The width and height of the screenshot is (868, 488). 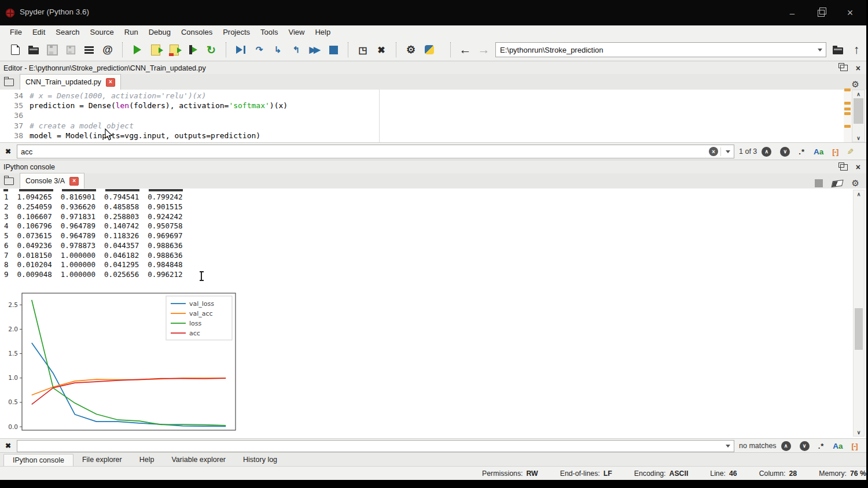 I want to click on editor-tab: CNN_Train_updated.py ×, so click(x=71, y=82).